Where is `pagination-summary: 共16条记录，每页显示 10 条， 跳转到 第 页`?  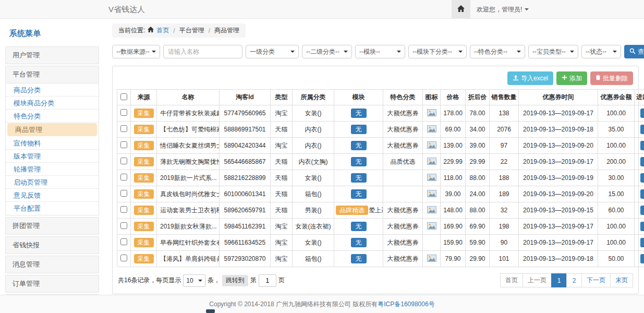 pagination-summary: 共16条记录，每页显示 10 条， 跳转到 第 页 is located at coordinates (201, 281).